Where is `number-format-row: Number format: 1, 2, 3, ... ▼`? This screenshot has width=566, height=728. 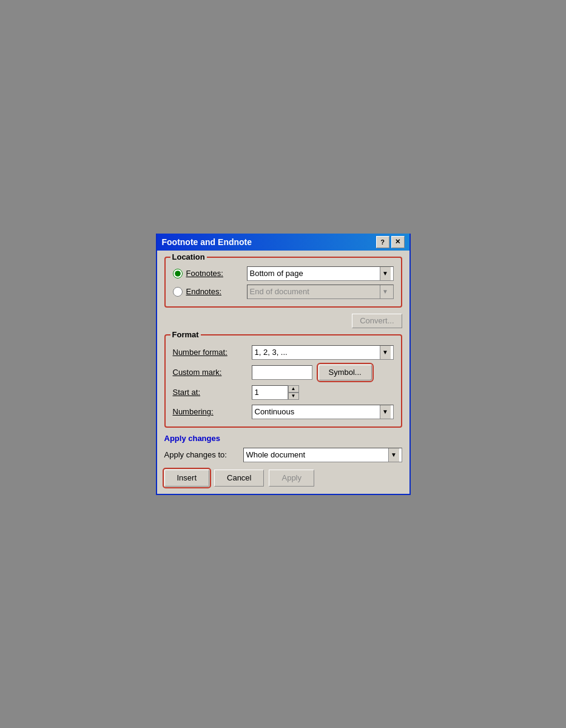
number-format-row: Number format: 1, 2, 3, ... ▼ is located at coordinates (283, 352).